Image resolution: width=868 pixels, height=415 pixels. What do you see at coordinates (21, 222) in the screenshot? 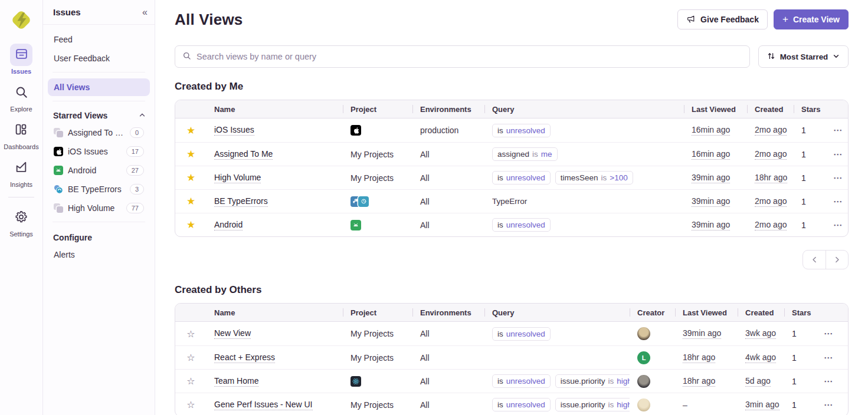
I see `rail-item-settings: Settings` at bounding box center [21, 222].